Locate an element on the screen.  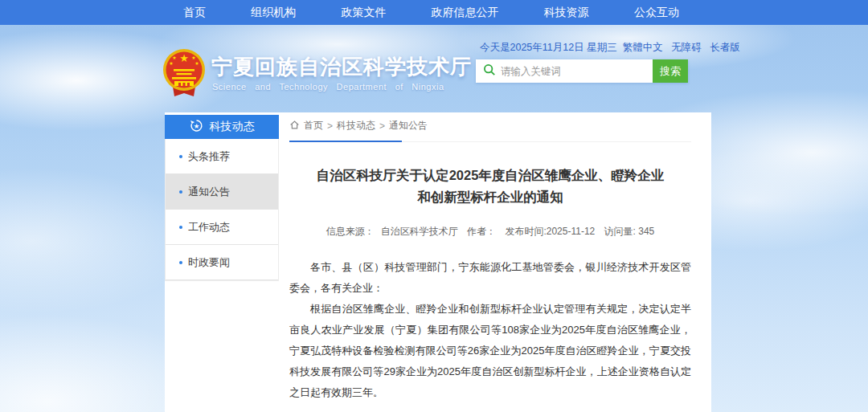
header-top-row: 今天是2025年11月12日 星期三 繁體中文 无障碍 长者版 is located at coordinates (591, 48).